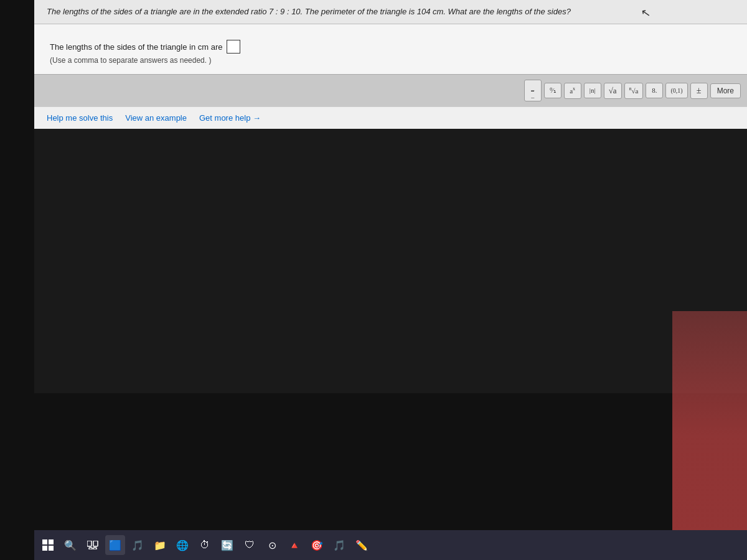  I want to click on mixed-number-button: ⁰⁄₁, so click(553, 91).